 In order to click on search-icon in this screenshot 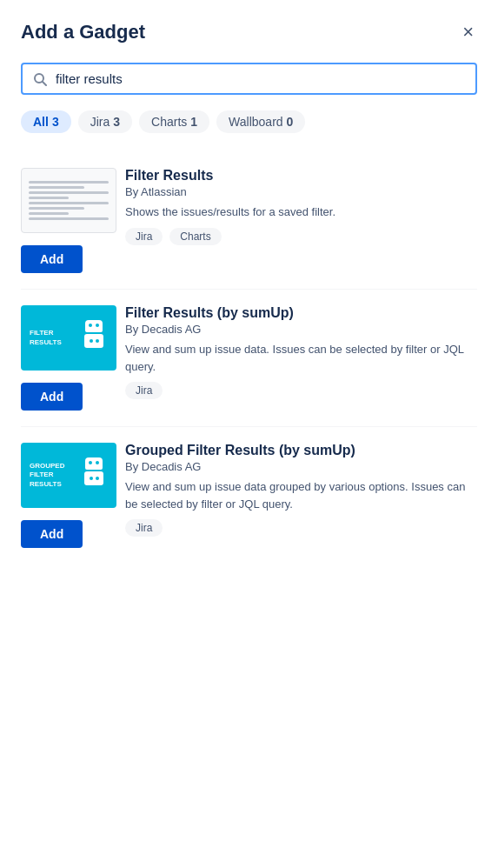, I will do `click(40, 79)`.